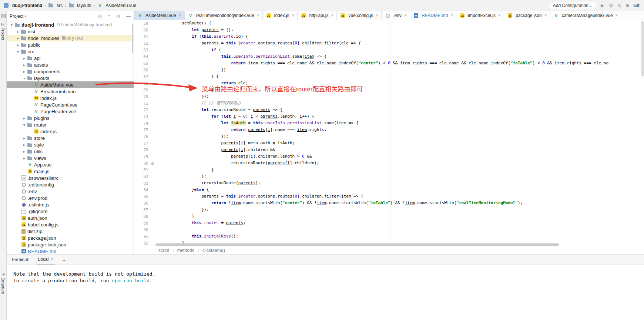  What do you see at coordinates (151, 203) in the screenshot?
I see `gutter-line-86: 86` at bounding box center [151, 203].